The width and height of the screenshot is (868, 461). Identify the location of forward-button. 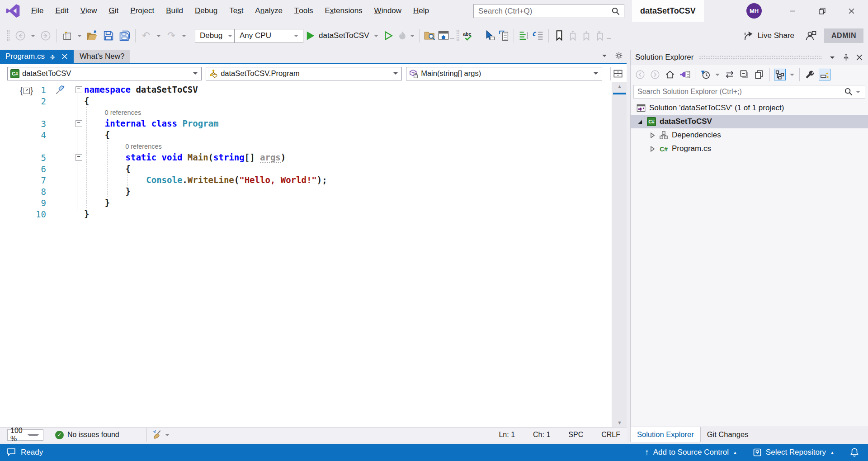
(655, 75).